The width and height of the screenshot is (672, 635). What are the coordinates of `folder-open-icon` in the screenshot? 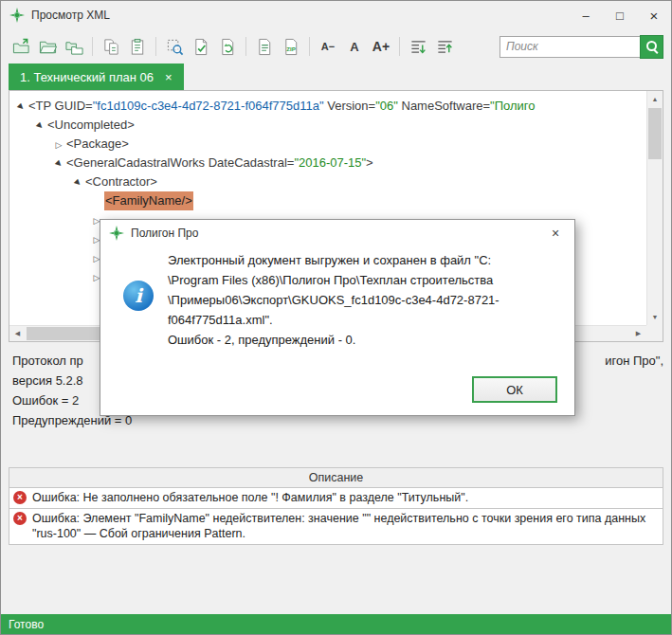 It's located at (21, 47).